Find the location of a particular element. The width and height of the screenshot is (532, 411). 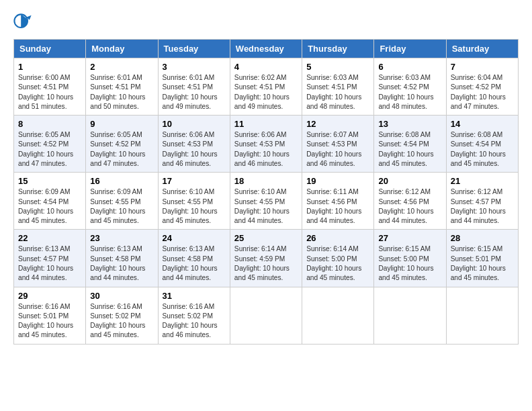

calendar-day-10: 10 Sunrise: 6:06 AMSunset: 4:53 PMDaylig… is located at coordinates (193, 144).